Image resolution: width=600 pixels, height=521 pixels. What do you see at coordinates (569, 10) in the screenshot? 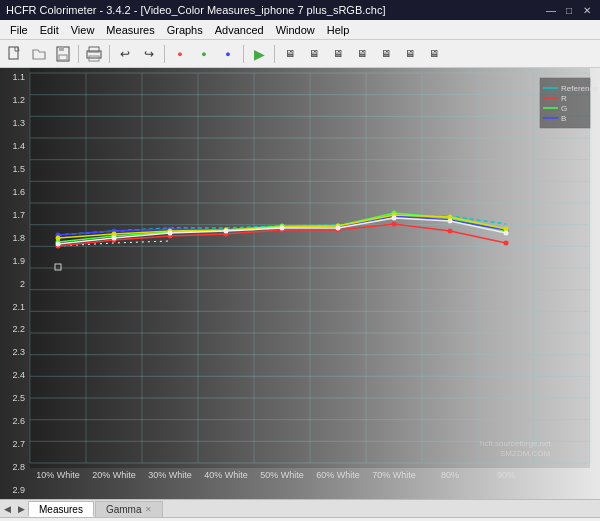
I see `maximize-button: □` at bounding box center [569, 10].